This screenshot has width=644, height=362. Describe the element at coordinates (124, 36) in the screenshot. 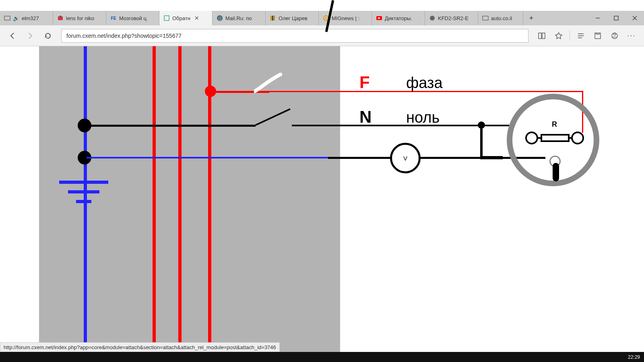

I see `url-text: forum.cxem.net/index.php?showtopic=15567…` at that location.